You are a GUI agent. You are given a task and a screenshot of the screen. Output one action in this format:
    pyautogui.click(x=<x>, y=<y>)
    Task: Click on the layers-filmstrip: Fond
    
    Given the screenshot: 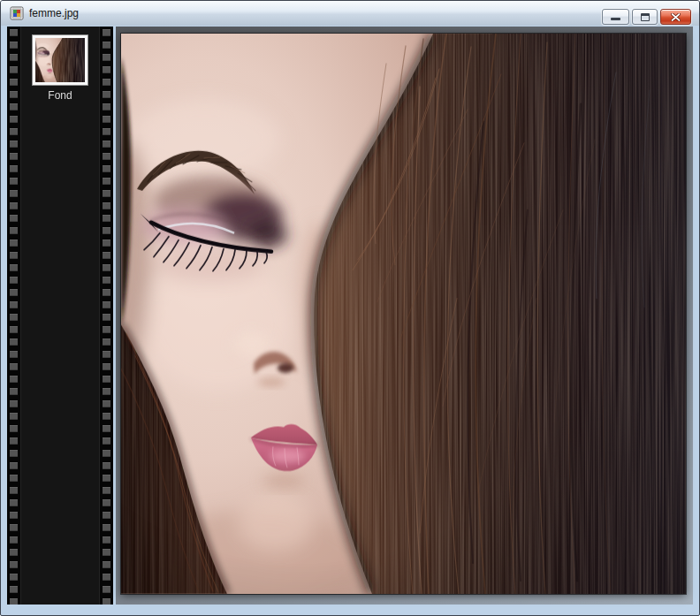 What is the action you would take?
    pyautogui.click(x=60, y=316)
    